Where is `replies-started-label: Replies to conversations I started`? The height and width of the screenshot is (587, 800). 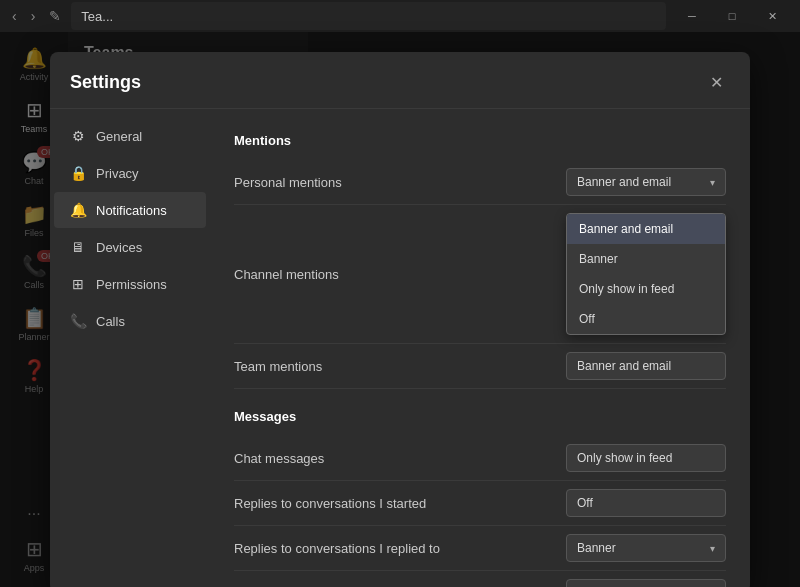 replies-started-label: Replies to conversations I started is located at coordinates (400, 504).